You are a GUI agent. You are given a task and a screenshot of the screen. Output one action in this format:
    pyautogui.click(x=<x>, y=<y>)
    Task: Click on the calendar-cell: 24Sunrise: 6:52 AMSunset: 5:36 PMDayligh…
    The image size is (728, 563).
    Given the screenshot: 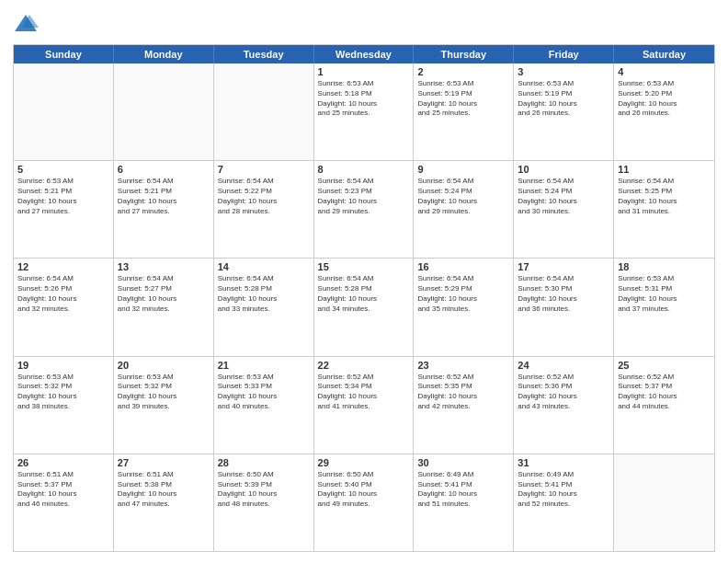 What is the action you would take?
    pyautogui.click(x=564, y=405)
    